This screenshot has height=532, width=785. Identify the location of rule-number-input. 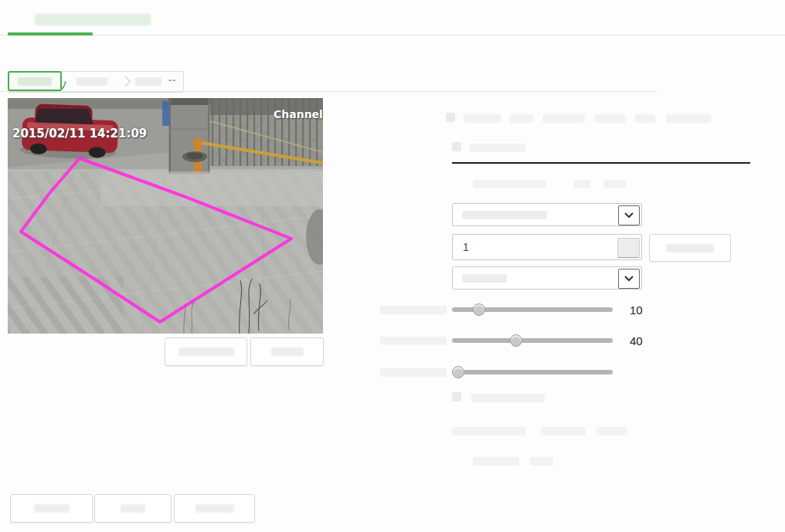
(547, 247).